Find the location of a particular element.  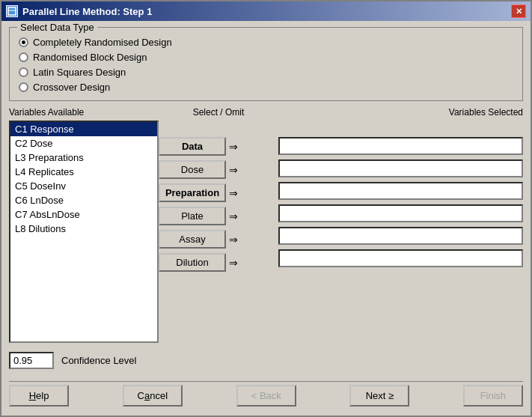

back-button: < Back is located at coordinates (266, 395).